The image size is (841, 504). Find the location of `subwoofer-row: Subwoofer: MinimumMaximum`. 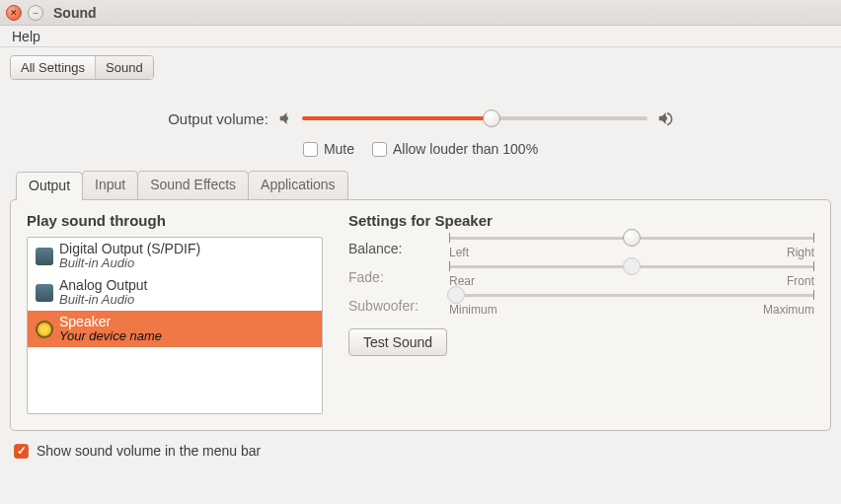

subwoofer-row: Subwoofer: MinimumMaximum is located at coordinates (581, 306).